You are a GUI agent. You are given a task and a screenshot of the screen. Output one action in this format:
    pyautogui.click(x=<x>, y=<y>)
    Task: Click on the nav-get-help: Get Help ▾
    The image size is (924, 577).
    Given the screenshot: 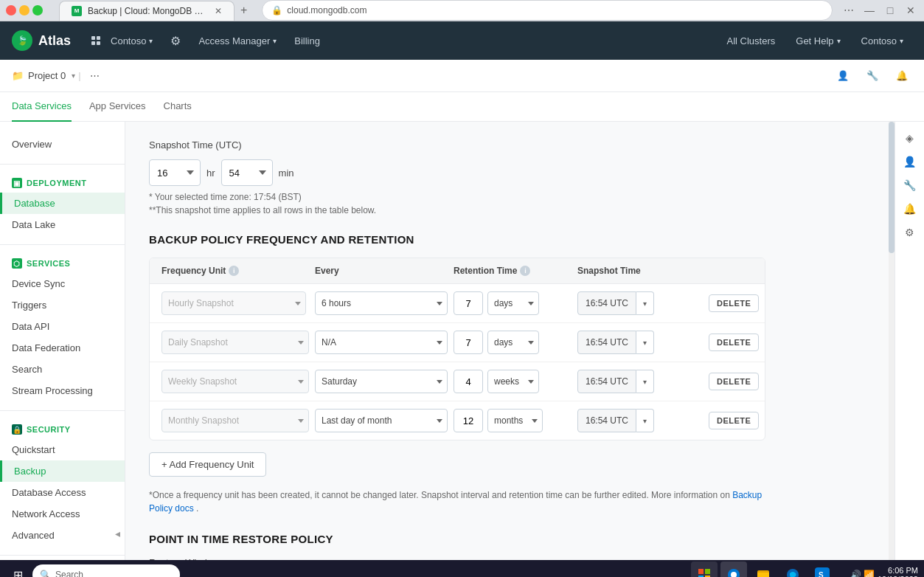 What is the action you would take?
    pyautogui.click(x=818, y=41)
    